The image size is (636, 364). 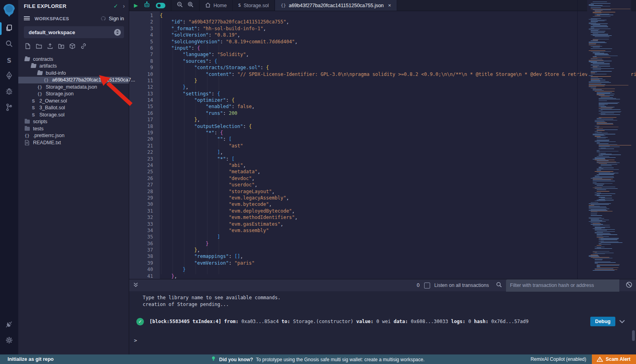 What do you see at coordinates (56, 73) in the screenshot?
I see `tree-item-label: build-info` at bounding box center [56, 73].